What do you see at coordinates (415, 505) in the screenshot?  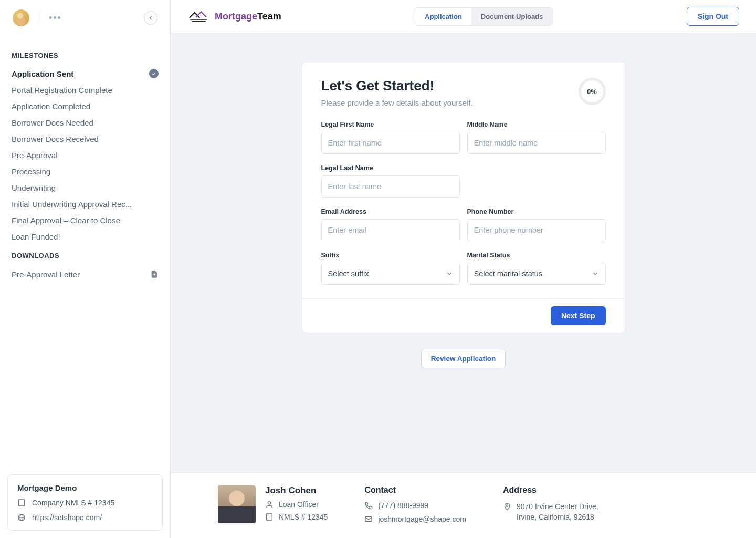 I see `contact-phone-row: (777) 888-9999` at bounding box center [415, 505].